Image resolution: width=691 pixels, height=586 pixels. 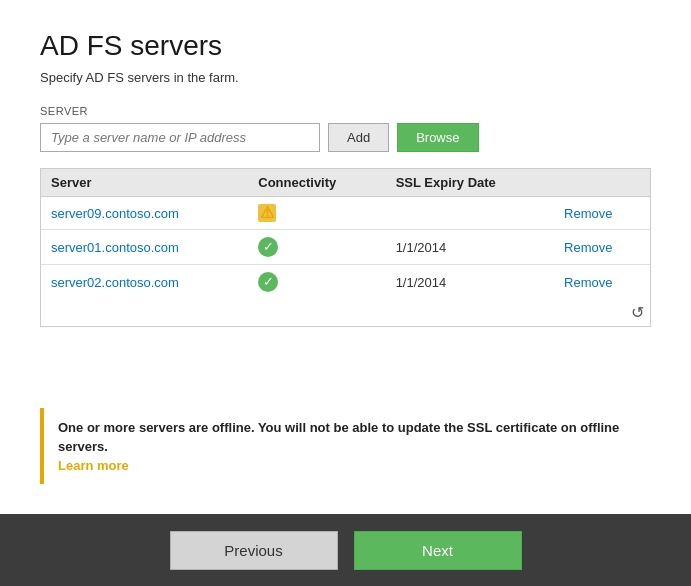 What do you see at coordinates (144, 214) in the screenshot?
I see `server-name-cell: server09.contoso.com` at bounding box center [144, 214].